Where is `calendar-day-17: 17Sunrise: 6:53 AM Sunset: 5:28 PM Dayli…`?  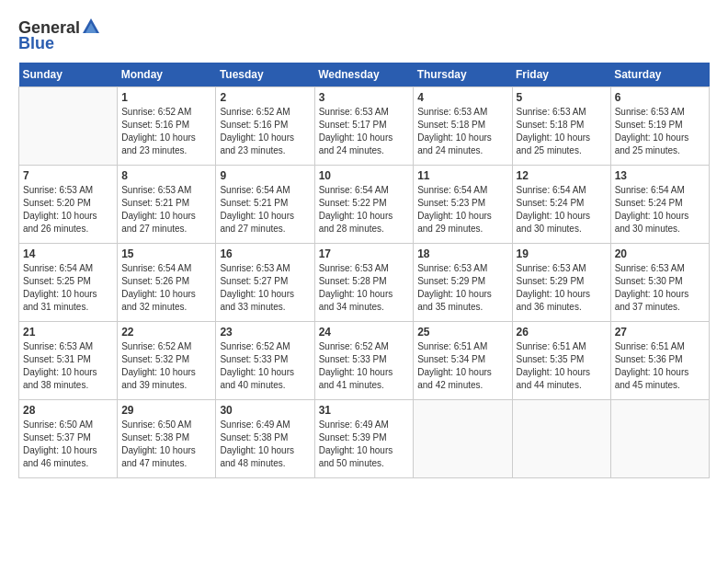
calendar-day-17: 17Sunrise: 6:53 AM Sunset: 5:28 PM Dayli… is located at coordinates (364, 283).